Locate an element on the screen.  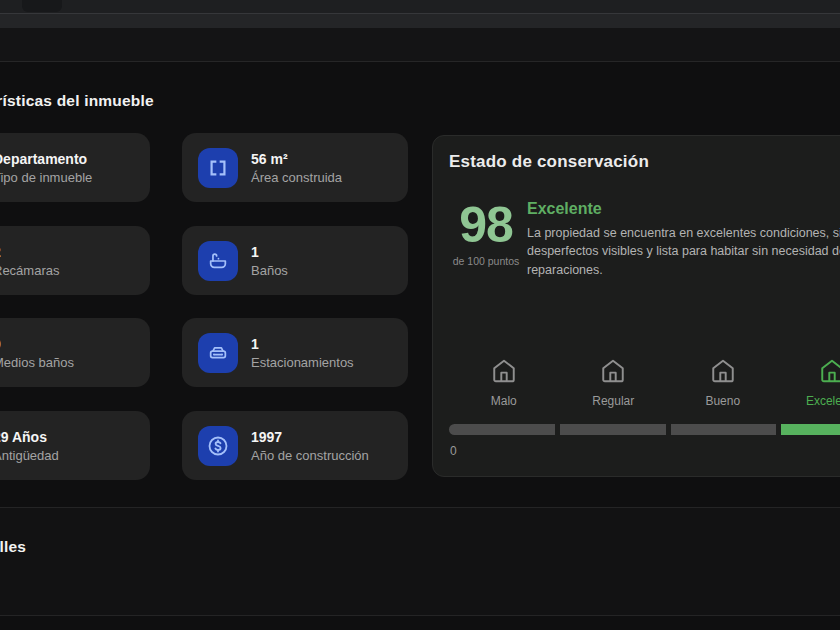
bar-segment-bueno is located at coordinates (724, 430).